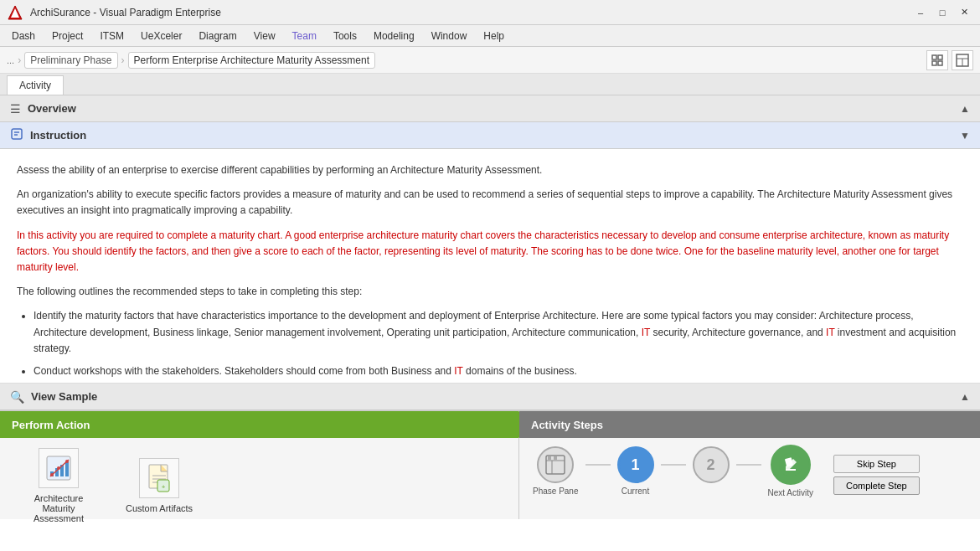 This screenshot has height=551, width=980. Describe the element at coordinates (59, 468) in the screenshot. I see `arch-maturity-icon` at that location.